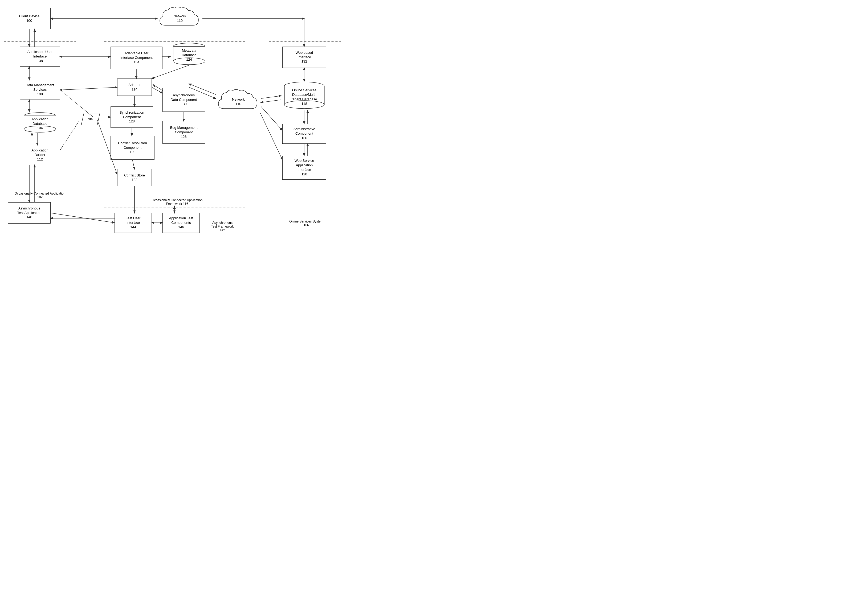 The width and height of the screenshot is (868, 606). What do you see at coordinates (133, 223) in the screenshot?
I see `test-ui-box: Test UserInterface144` at bounding box center [133, 223].